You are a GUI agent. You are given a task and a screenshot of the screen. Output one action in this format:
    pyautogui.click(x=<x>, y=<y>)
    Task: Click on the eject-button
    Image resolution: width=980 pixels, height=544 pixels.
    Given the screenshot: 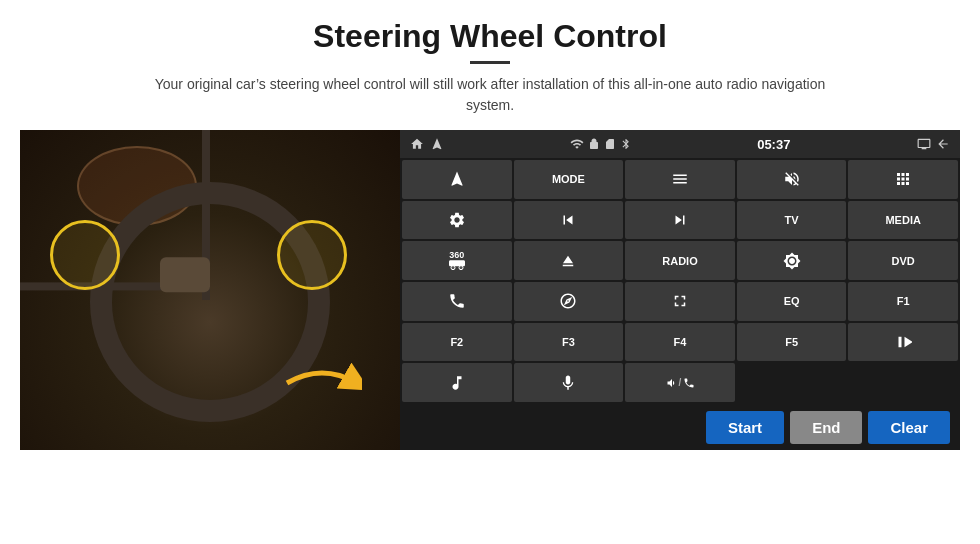 What is the action you would take?
    pyautogui.click(x=569, y=260)
    